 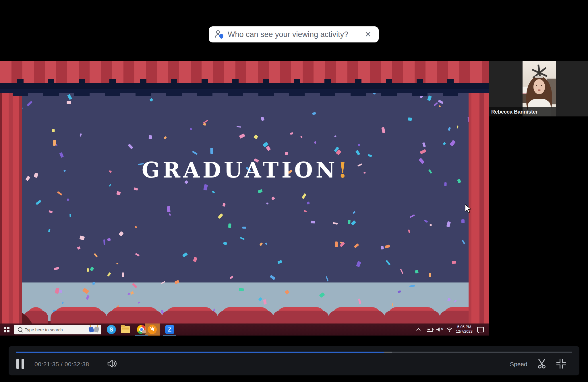 I want to click on webcam-video-stream: Rebecca Bannister, so click(x=539, y=89).